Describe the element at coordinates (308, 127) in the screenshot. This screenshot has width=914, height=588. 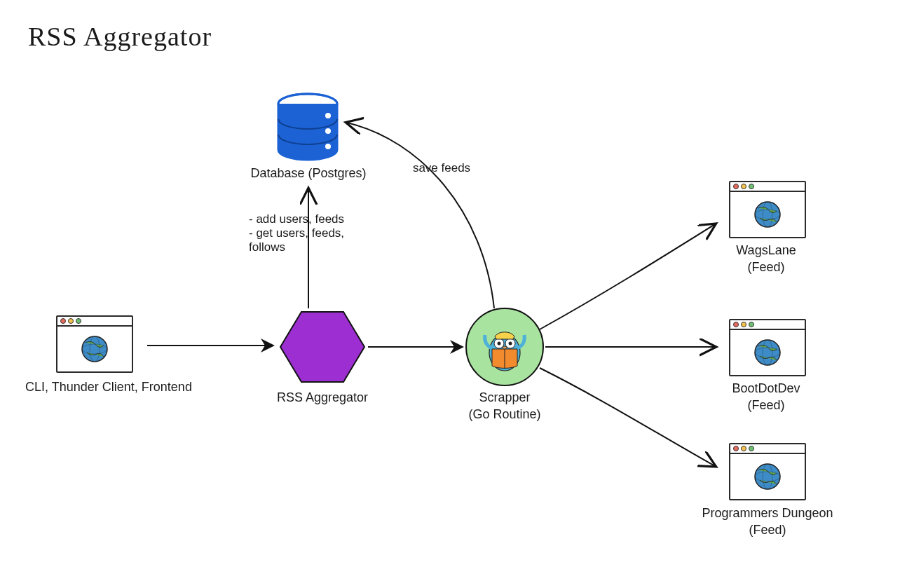
I see `database-icon` at that location.